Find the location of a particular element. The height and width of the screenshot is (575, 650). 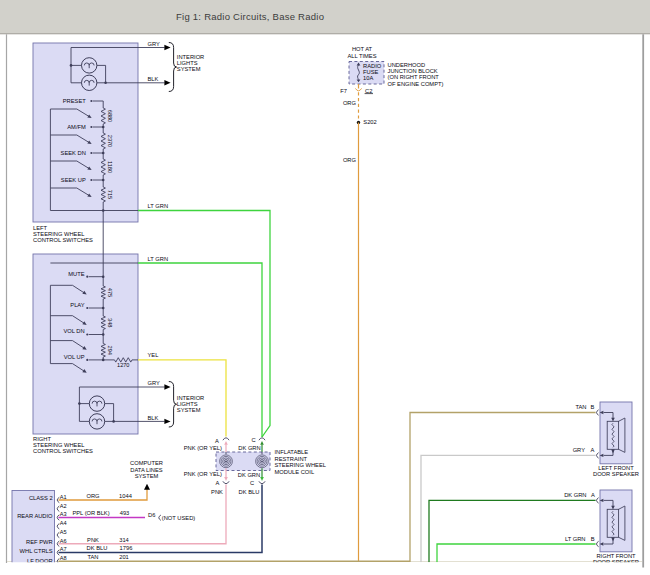

svg-text: MUTE is located at coordinates (76, 274).